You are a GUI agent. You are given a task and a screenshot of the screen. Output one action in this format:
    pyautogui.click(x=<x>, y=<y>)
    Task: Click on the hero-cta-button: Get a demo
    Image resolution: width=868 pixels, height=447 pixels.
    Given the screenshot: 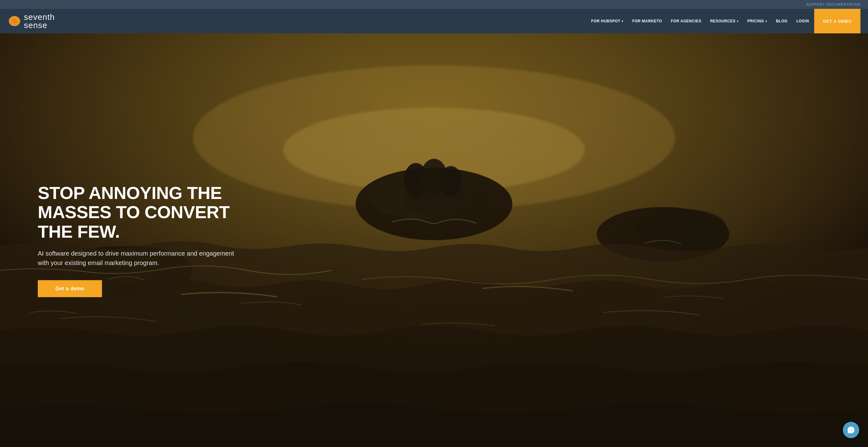 What is the action you would take?
    pyautogui.click(x=70, y=289)
    